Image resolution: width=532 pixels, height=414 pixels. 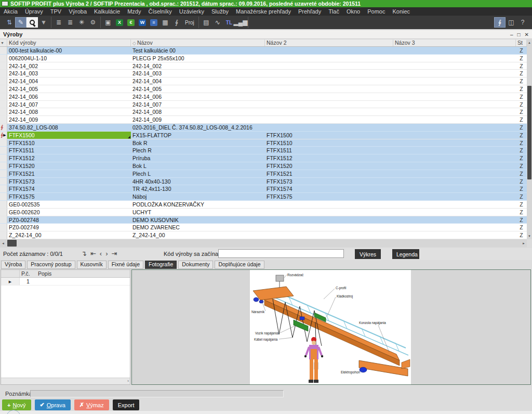 What do you see at coordinates (263, 166) in the screenshot?
I see `table-row: FTFX1520Bok LFTFX1520Z` at bounding box center [263, 166].